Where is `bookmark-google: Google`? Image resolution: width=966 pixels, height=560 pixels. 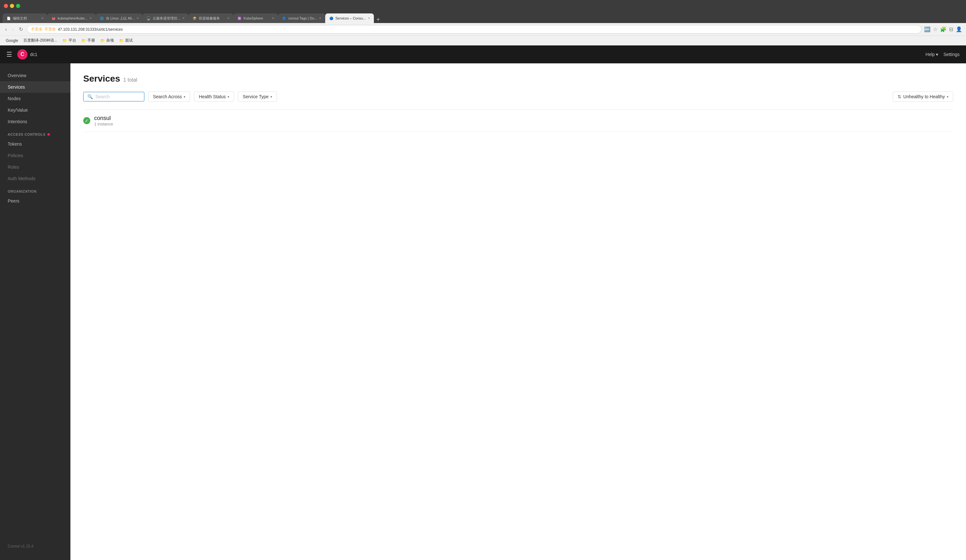 bookmark-google: Google is located at coordinates (12, 41).